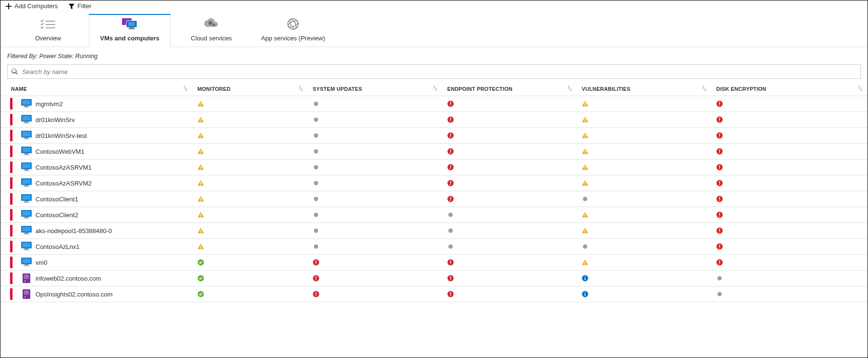 The height and width of the screenshot is (358, 868). I want to click on table-row: dr01knWinSrv, so click(434, 120).